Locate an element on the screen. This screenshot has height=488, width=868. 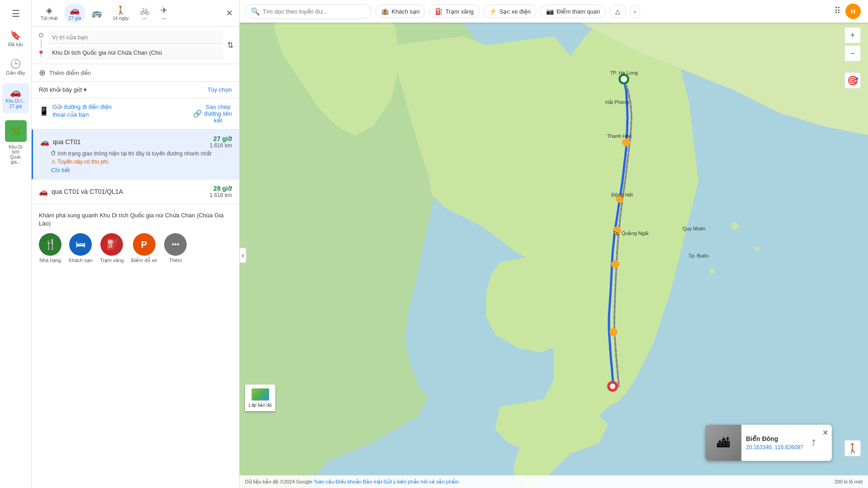
add-stop-row: ⊕ Thêm điểm đến is located at coordinates (136, 73).